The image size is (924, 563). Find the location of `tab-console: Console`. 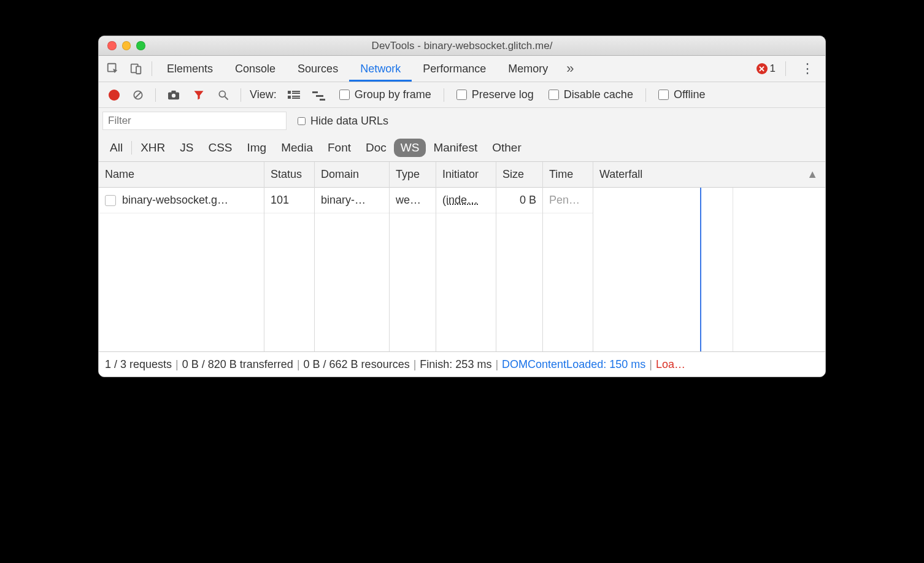

tab-console: Console is located at coordinates (255, 69).